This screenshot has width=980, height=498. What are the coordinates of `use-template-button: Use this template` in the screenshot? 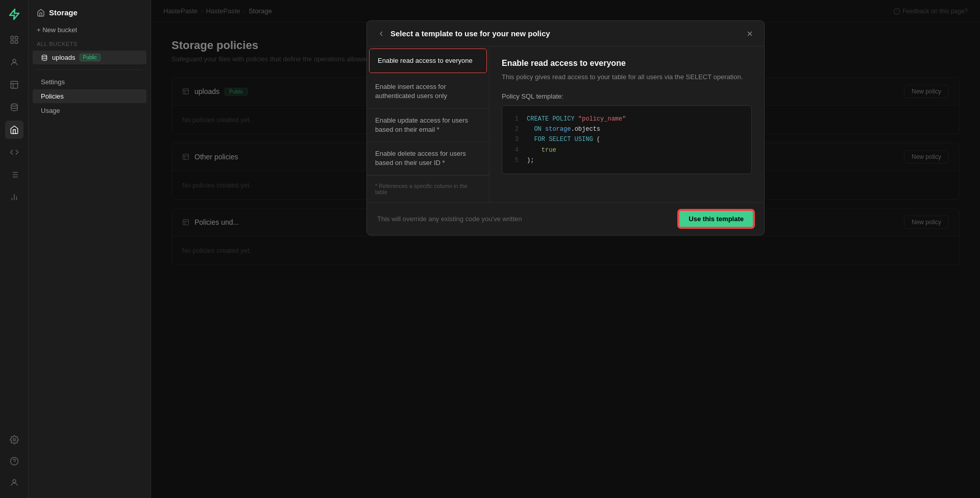 It's located at (716, 219).